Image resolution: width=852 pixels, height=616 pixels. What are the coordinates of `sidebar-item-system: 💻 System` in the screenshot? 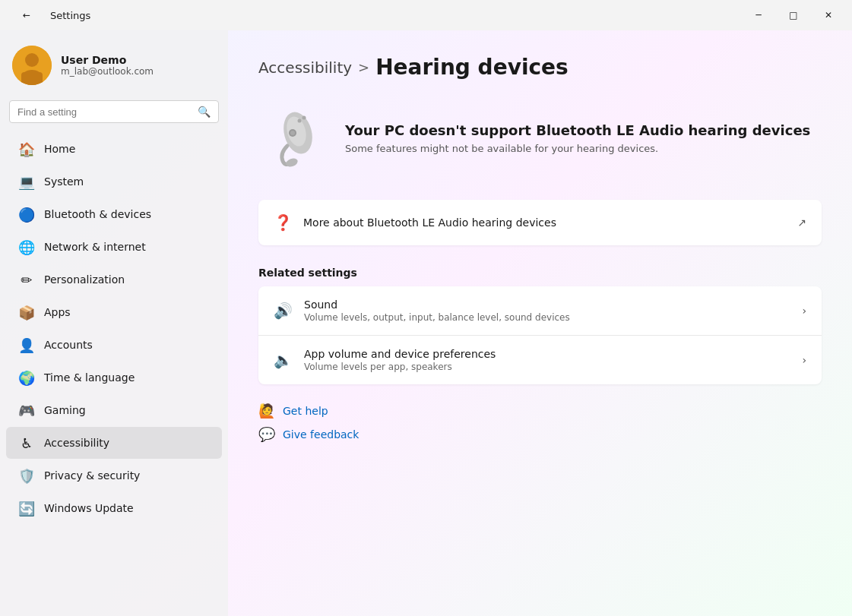 It's located at (114, 182).